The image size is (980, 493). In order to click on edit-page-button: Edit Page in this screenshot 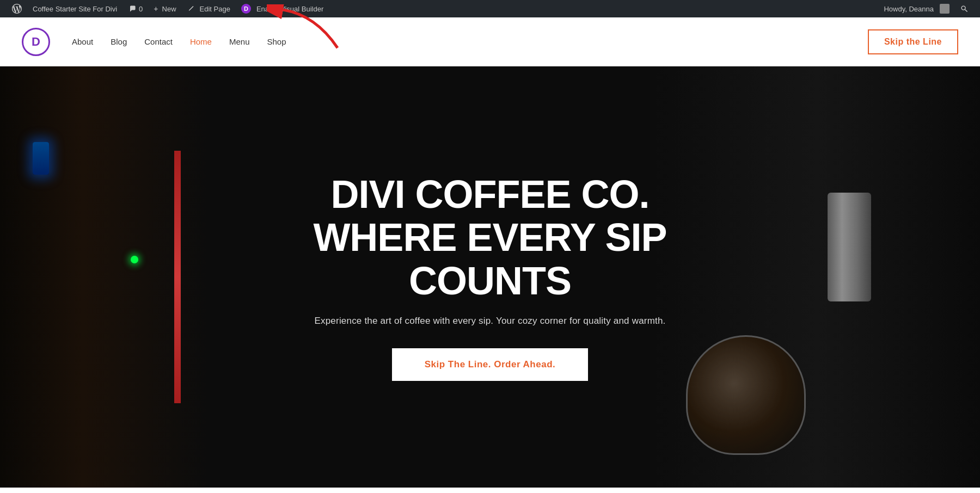, I will do `click(209, 9)`.